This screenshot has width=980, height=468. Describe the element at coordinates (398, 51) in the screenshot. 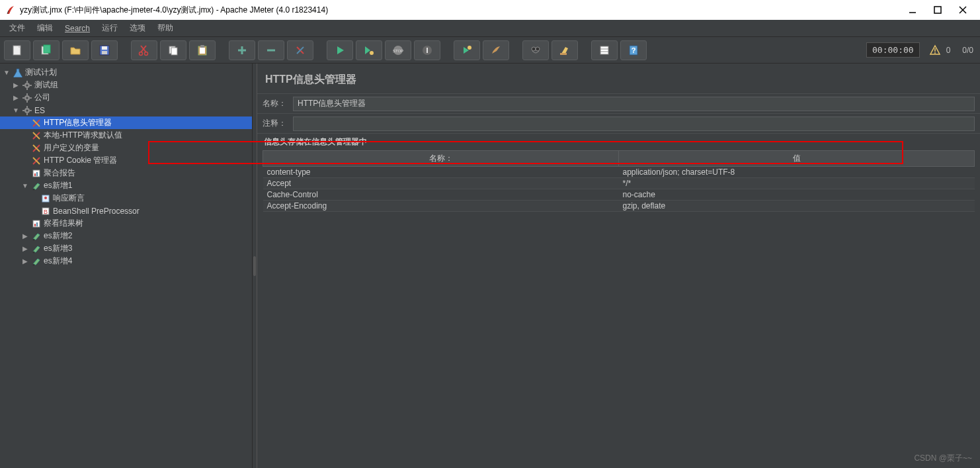

I see `svg-text: STOP` at that location.